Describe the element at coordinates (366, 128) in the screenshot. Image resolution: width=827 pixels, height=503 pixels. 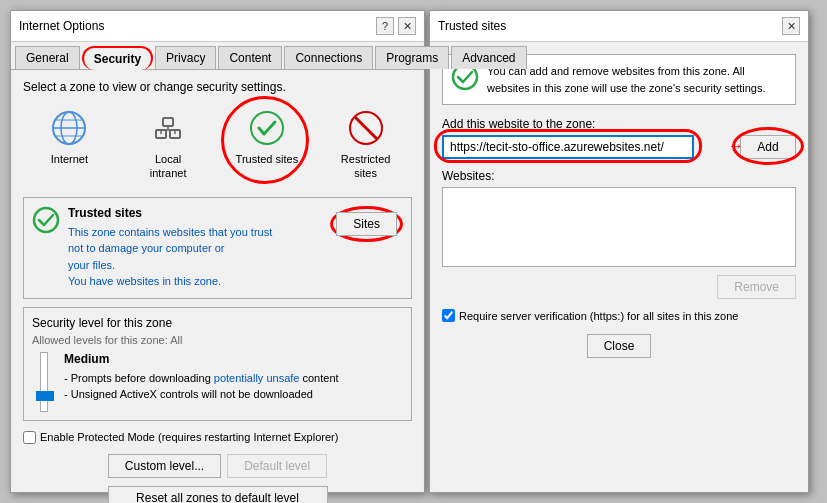
I see `restricted-sites-icon` at that location.